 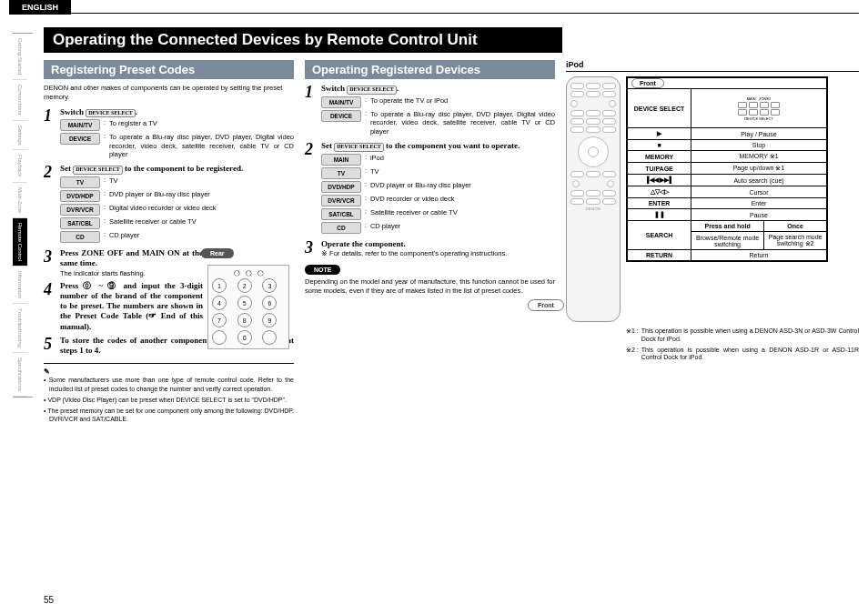 What do you see at coordinates (462, 171) in the screenshot?
I see `desc: TV` at bounding box center [462, 171].